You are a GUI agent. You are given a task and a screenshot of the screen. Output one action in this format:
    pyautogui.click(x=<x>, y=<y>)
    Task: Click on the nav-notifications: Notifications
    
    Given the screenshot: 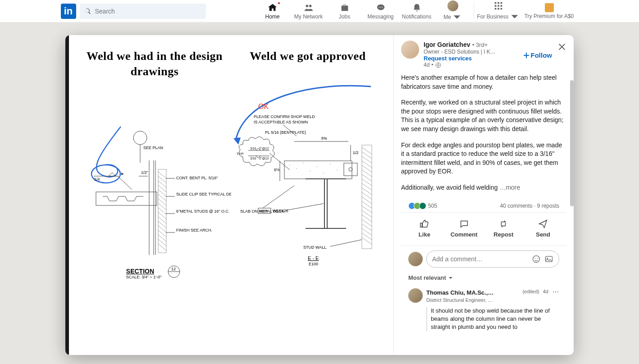 What is the action you would take?
    pyautogui.click(x=417, y=11)
    